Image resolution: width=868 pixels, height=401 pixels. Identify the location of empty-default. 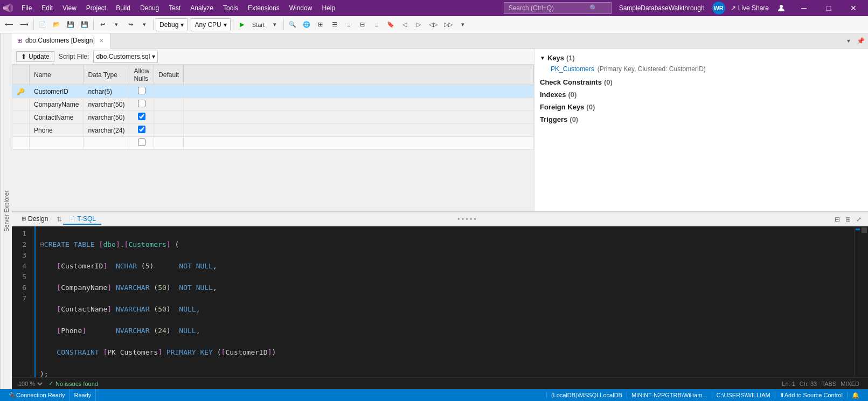
(169, 143).